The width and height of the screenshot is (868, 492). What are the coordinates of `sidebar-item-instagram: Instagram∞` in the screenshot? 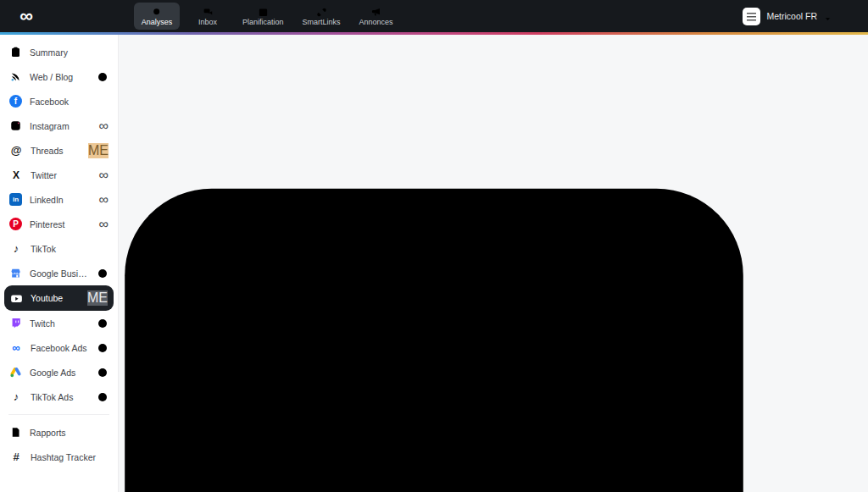 It's located at (59, 125).